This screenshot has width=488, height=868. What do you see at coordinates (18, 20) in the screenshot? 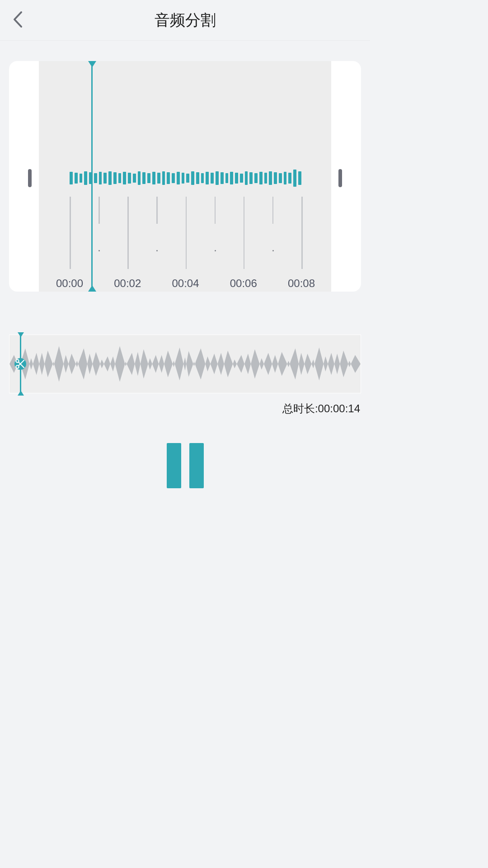
I see `back-button` at bounding box center [18, 20].